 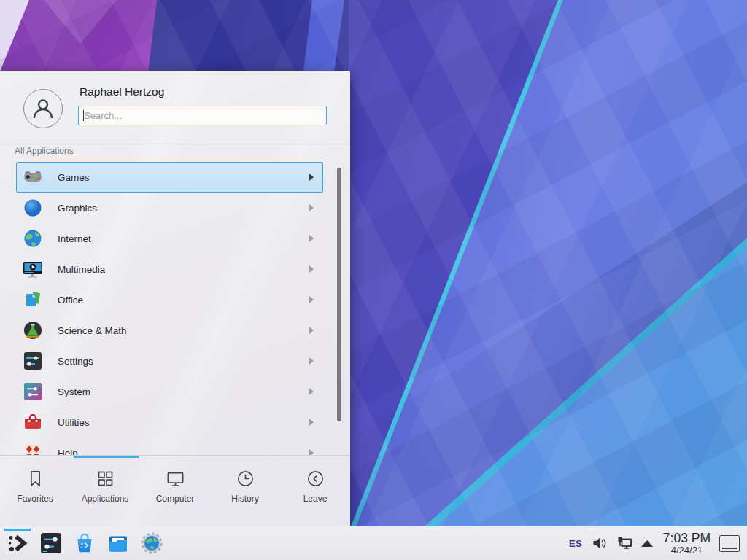 I want to click on footer-tab-bar: Favorites Applications C, so click(x=175, y=492).